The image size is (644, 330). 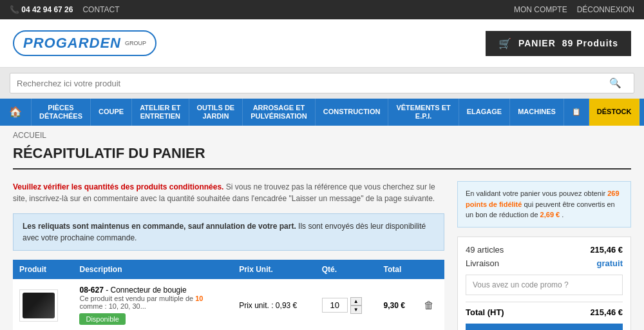 What do you see at coordinates (397, 304) in the screenshot?
I see `product-total-cell: 9,30 €` at bounding box center [397, 304].